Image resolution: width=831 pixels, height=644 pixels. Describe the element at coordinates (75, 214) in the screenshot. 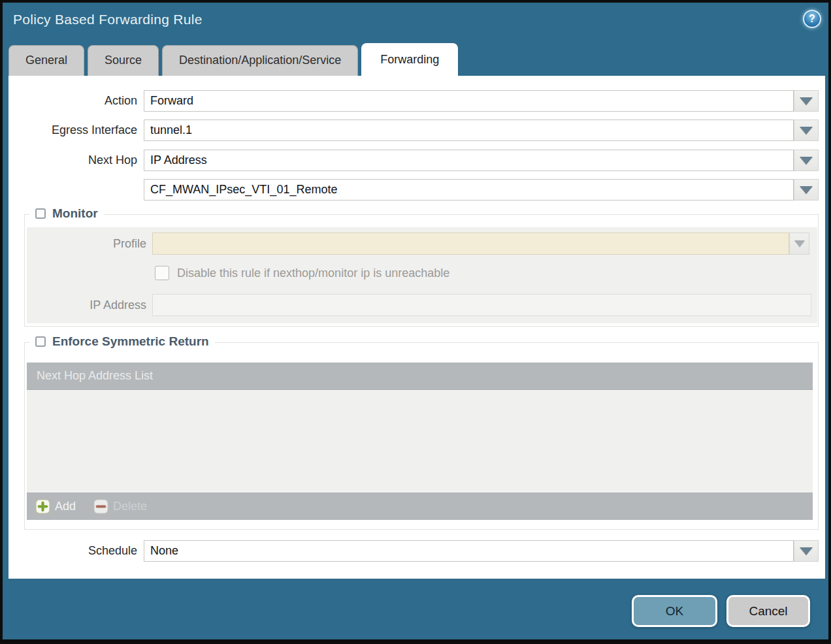

I see `monitor-legend-label: Monitor` at that location.